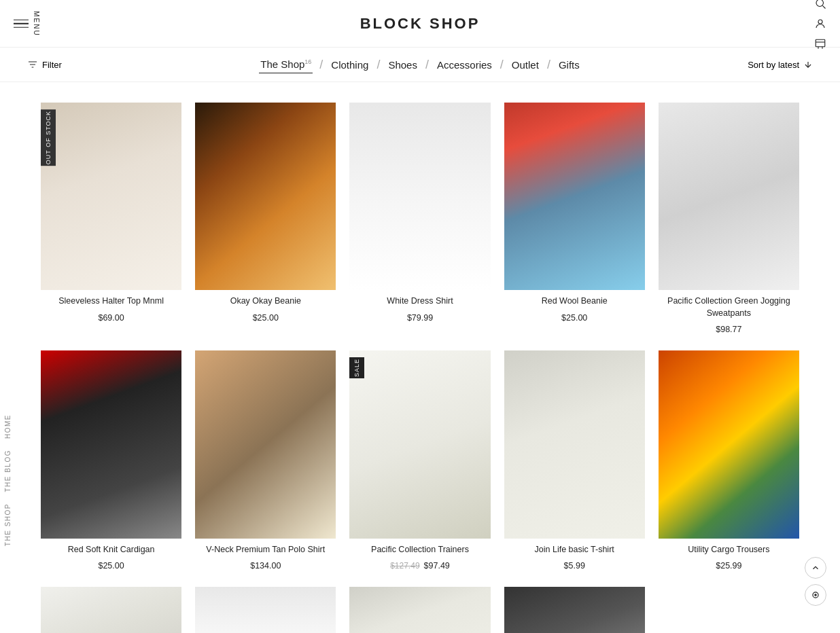  What do you see at coordinates (33, 65) in the screenshot?
I see `filter-icon` at bounding box center [33, 65].